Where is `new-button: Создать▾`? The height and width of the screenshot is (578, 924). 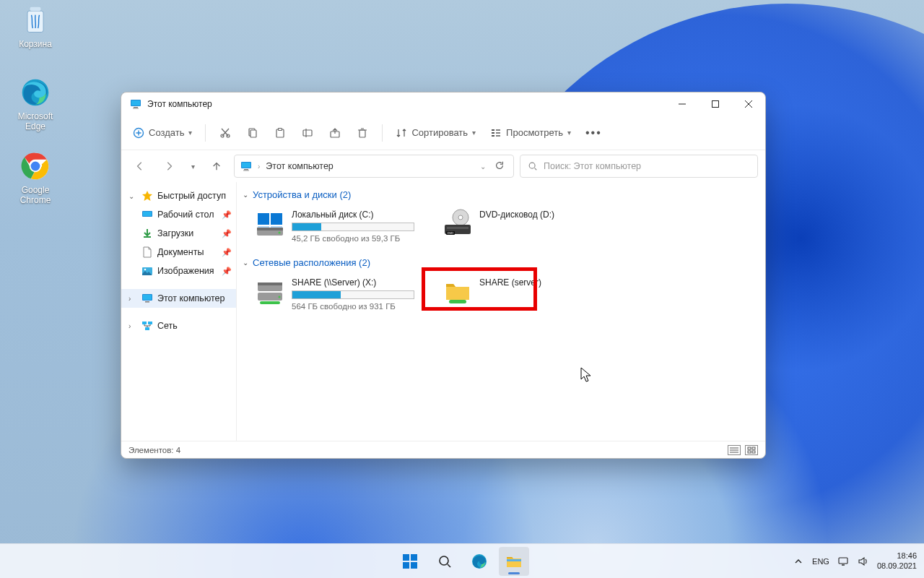 new-button: Создать▾ is located at coordinates (162, 133).